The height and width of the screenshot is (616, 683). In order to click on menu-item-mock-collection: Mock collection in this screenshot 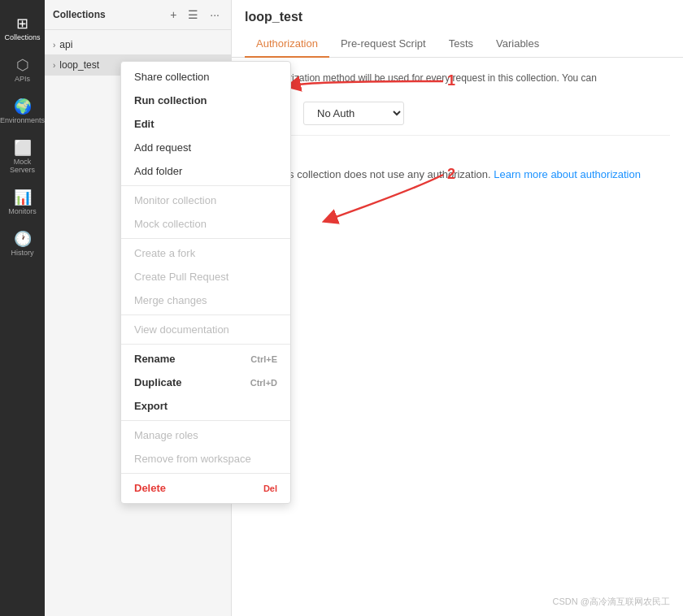, I will do `click(206, 224)`.